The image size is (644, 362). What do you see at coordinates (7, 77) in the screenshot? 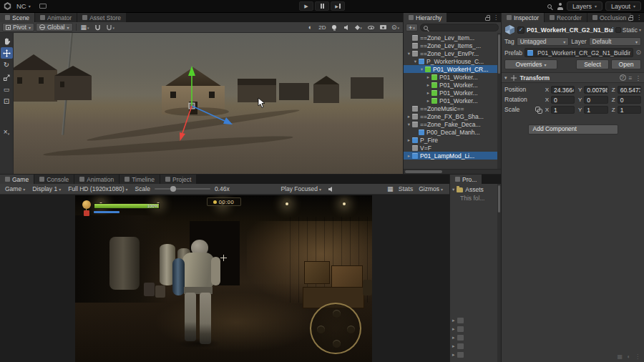
I see `scale-tool-button` at bounding box center [7, 77].